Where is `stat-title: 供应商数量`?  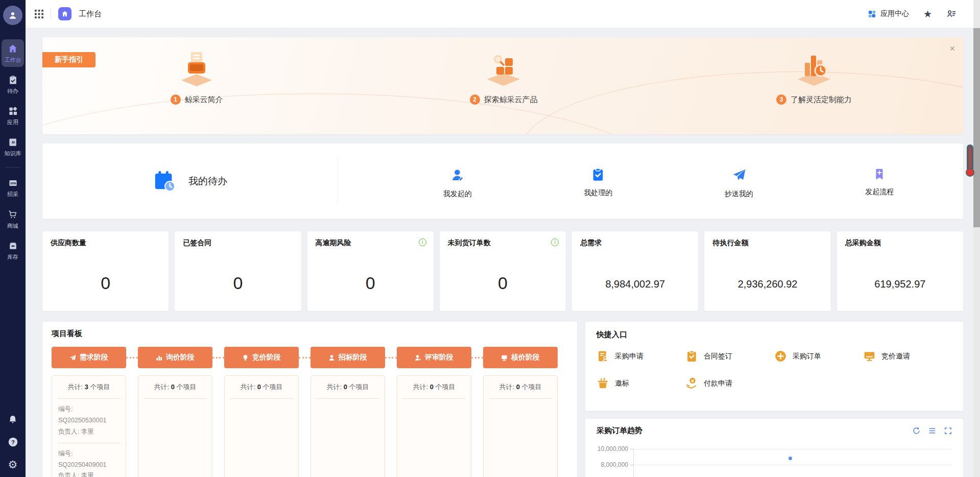
stat-title: 供应商数量 is located at coordinates (105, 243).